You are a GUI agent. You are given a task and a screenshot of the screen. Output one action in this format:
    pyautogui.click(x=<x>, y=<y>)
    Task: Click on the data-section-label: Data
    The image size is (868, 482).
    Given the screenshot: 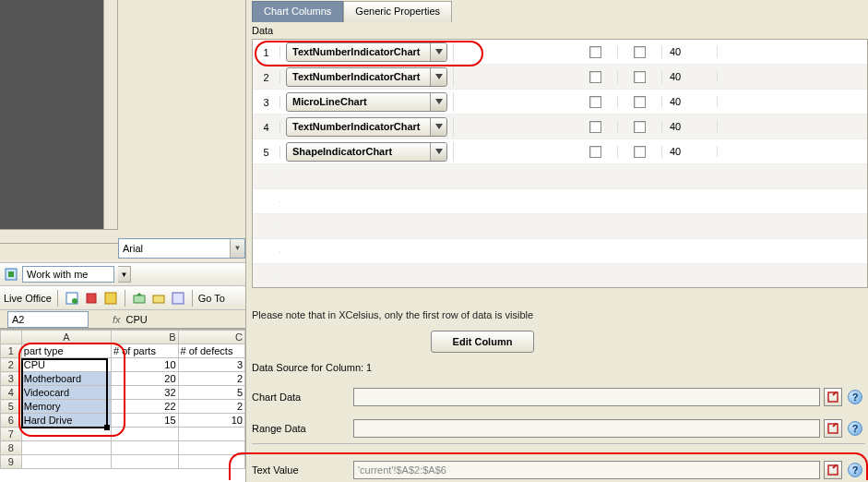 What is the action you would take?
    pyautogui.click(x=262, y=30)
    